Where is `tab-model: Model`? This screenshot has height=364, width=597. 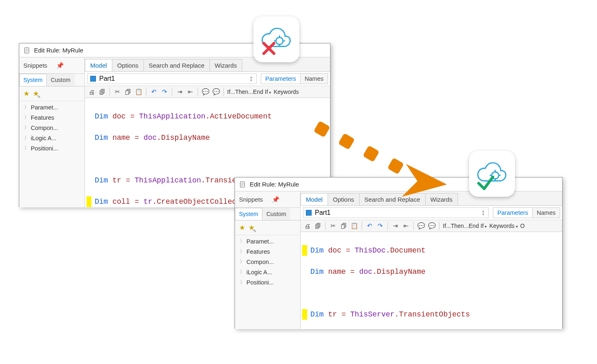 tab-model: Model is located at coordinates (98, 65).